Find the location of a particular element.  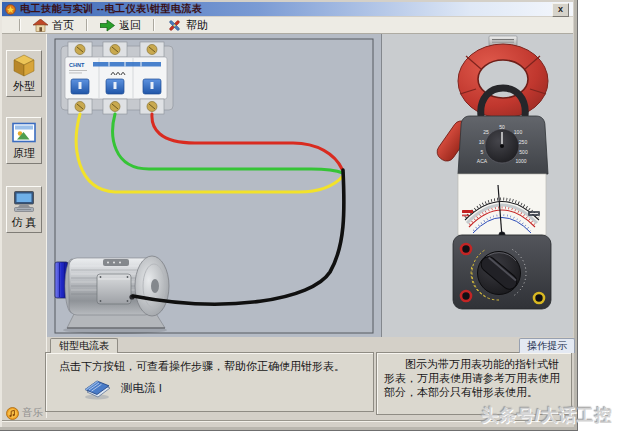

home-icon is located at coordinates (40, 26).